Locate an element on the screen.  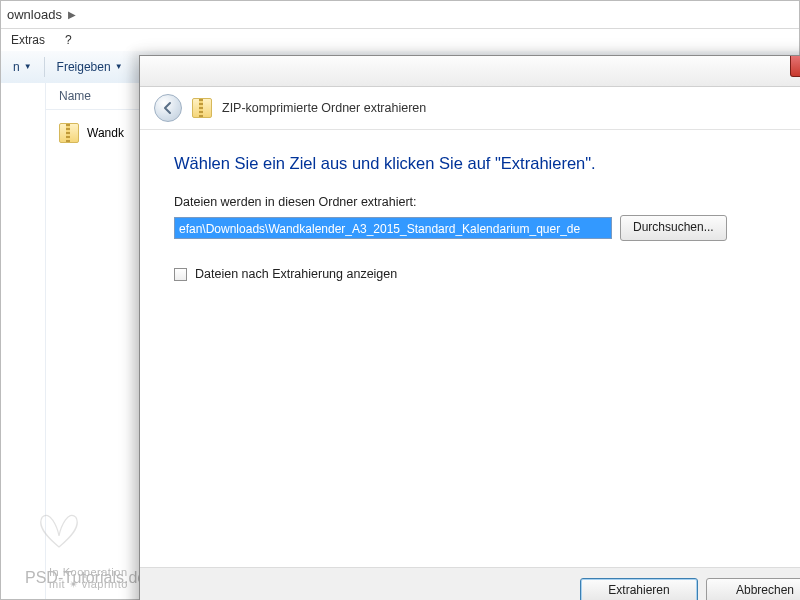
destination-label: Dateien werden in diesen Ordner extrahie… is located at coordinates (487, 202).